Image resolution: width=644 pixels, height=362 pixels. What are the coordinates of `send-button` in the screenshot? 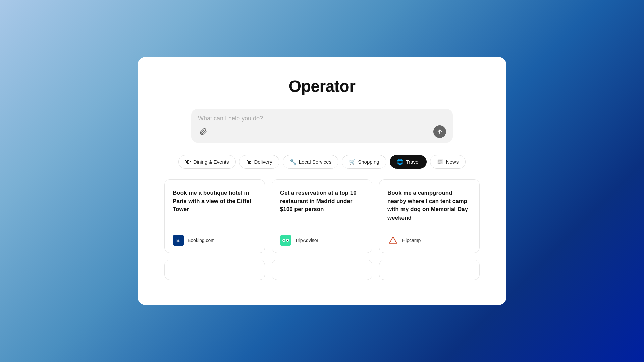 It's located at (440, 132).